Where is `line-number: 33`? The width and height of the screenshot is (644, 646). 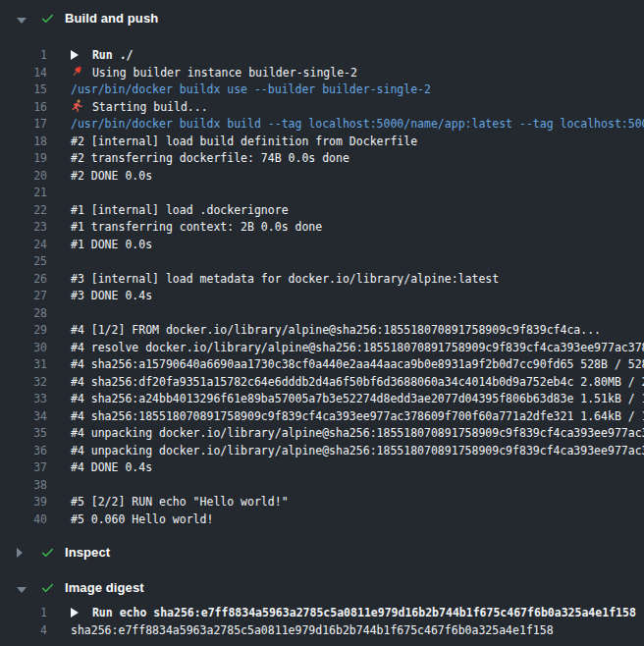 line-number: 33 is located at coordinates (24, 400).